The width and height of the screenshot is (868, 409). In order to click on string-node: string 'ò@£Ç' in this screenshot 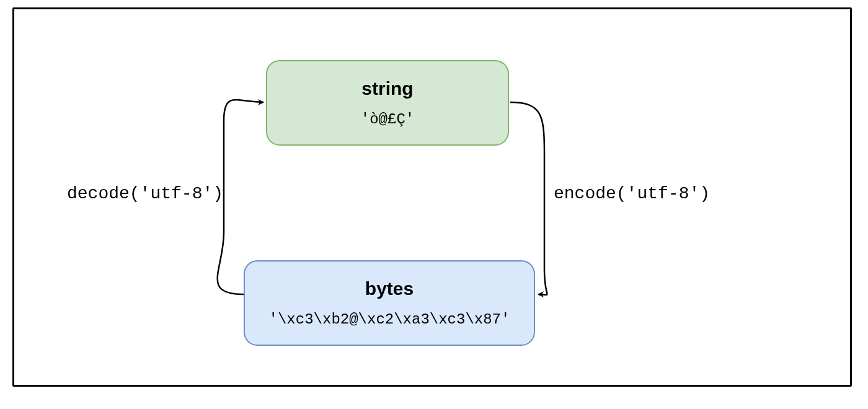, I will do `click(388, 103)`.